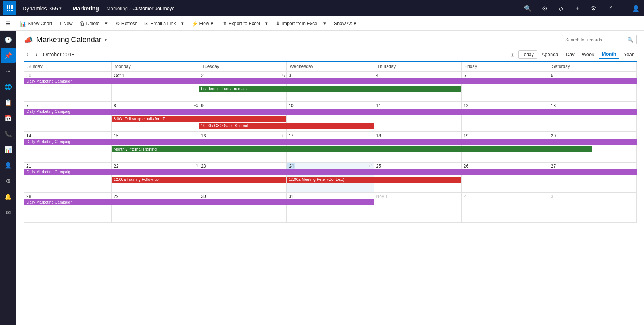 This screenshot has height=325, width=644. What do you see at coordinates (68, 117) in the screenshot?
I see `day-oct7: 7` at bounding box center [68, 117].